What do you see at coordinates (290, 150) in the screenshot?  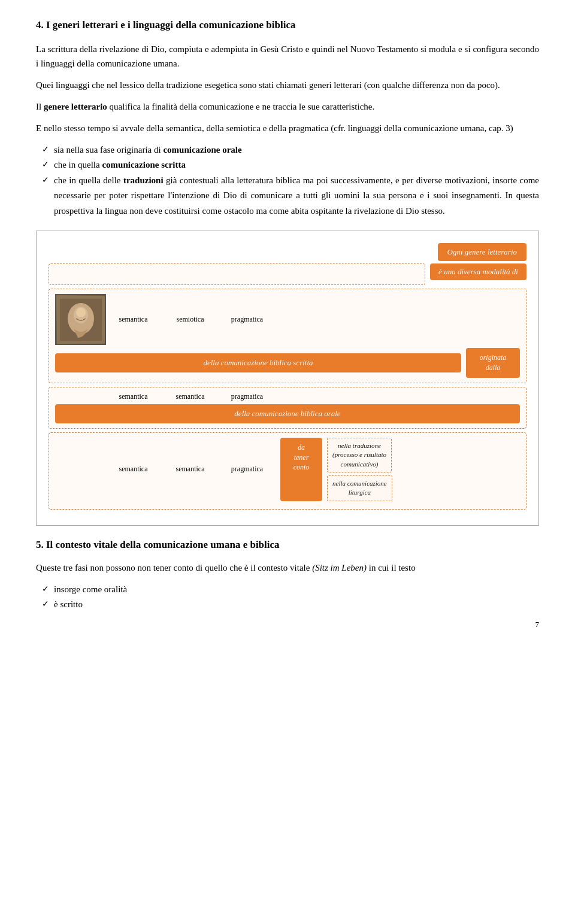 I see `checklist-item-1: sia nella sua fase originaria di comunic…` at bounding box center [290, 150].